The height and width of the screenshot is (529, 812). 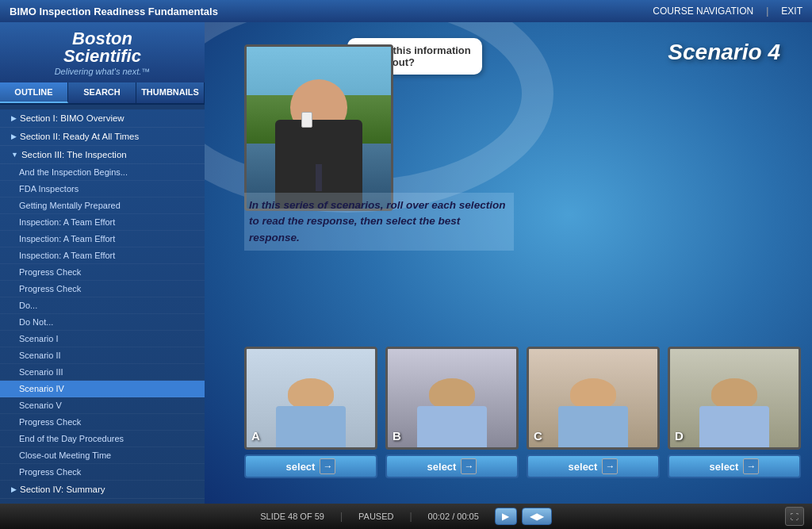 What do you see at coordinates (406, 516) in the screenshot?
I see `bottom-bar: SLIDE 48 OF 59 | PAUSED | 00:02 / 00:05 …` at bounding box center [406, 516].